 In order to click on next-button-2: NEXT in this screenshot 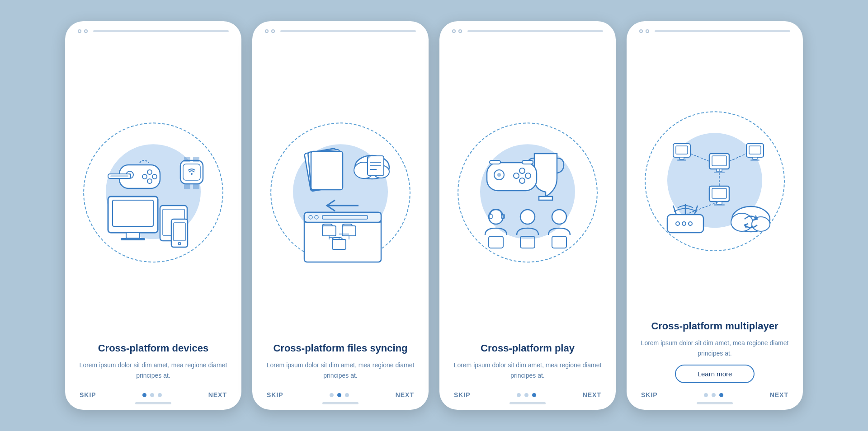, I will do `click(405, 395)`.